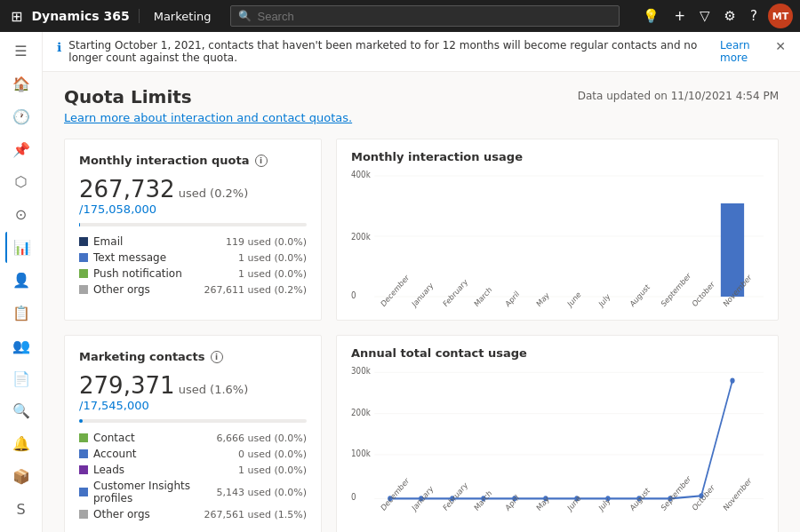  What do you see at coordinates (361, 453) in the screenshot?
I see `svg-text: 100k` at bounding box center [361, 453].